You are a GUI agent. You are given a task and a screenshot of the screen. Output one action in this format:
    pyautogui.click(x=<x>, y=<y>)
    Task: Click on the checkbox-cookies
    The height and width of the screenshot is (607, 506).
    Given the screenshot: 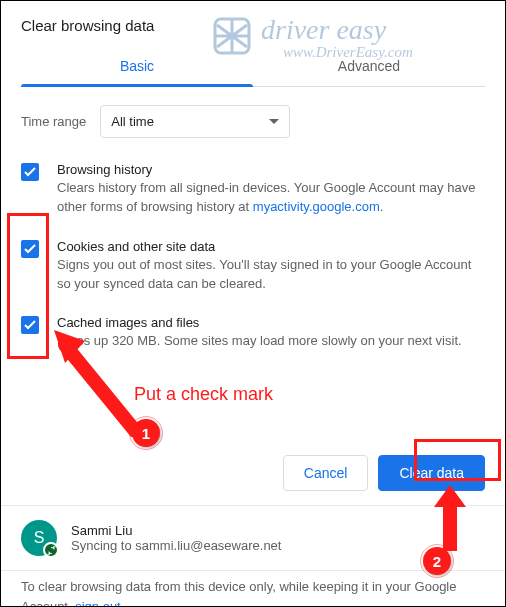 What is the action you would take?
    pyautogui.click(x=30, y=249)
    